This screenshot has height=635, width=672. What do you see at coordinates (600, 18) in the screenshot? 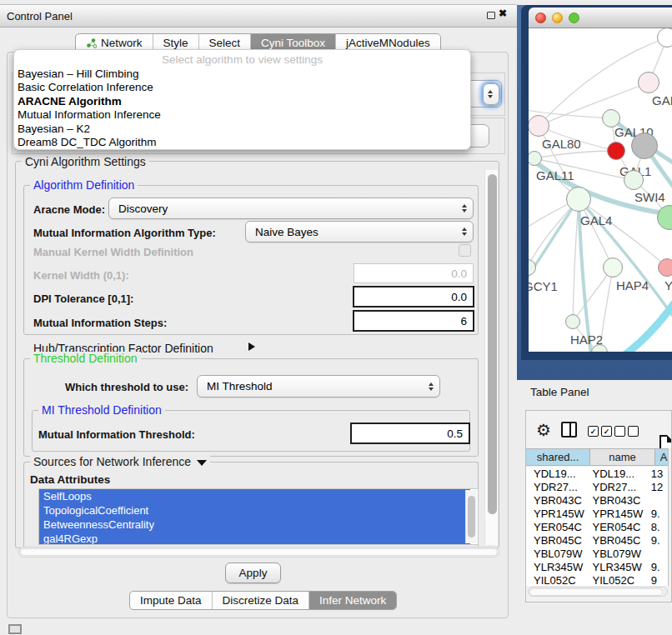
I see `network-window-titlebar` at bounding box center [600, 18].